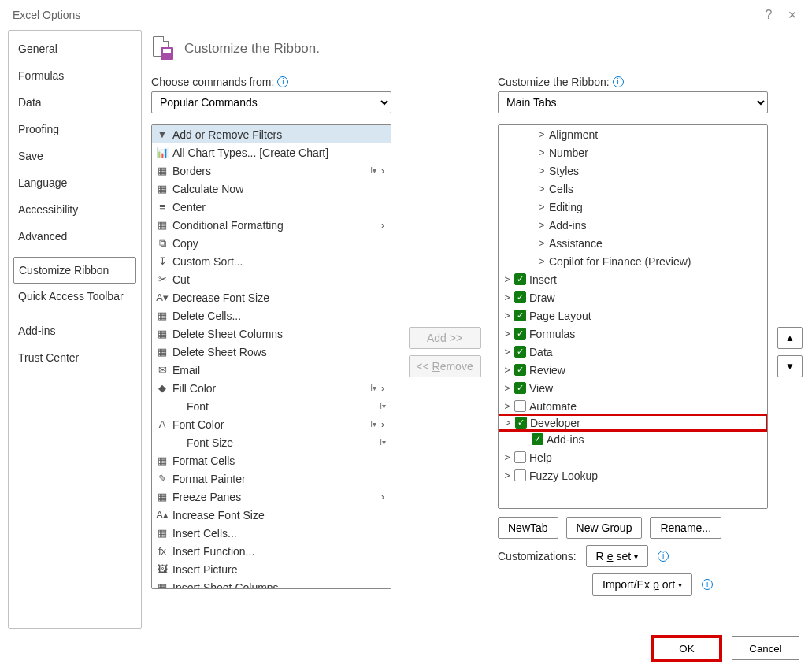 The image size is (812, 668). What do you see at coordinates (75, 296) in the screenshot?
I see `nav-item-quick-access-toolbar: Quick Access Toolbar` at bounding box center [75, 296].